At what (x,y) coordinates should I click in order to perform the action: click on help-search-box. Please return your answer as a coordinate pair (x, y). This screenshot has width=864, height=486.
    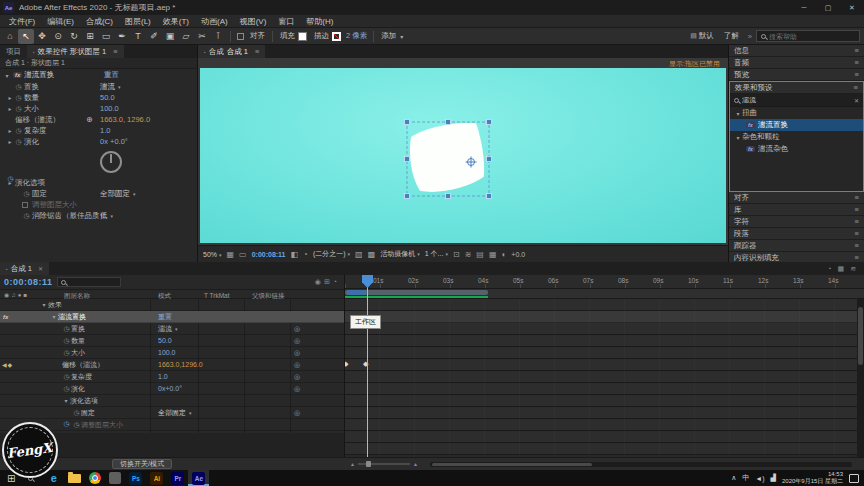
    Looking at the image, I should click on (808, 36).